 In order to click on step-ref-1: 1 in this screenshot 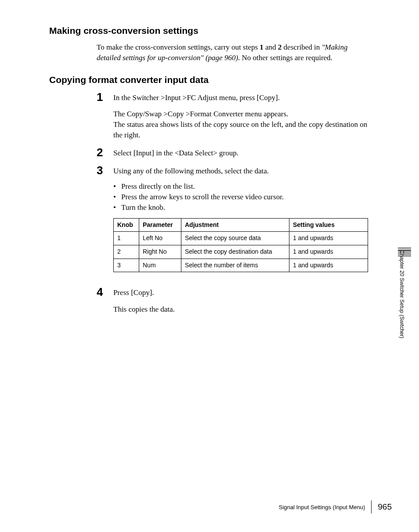, I will do `click(262, 47)`.